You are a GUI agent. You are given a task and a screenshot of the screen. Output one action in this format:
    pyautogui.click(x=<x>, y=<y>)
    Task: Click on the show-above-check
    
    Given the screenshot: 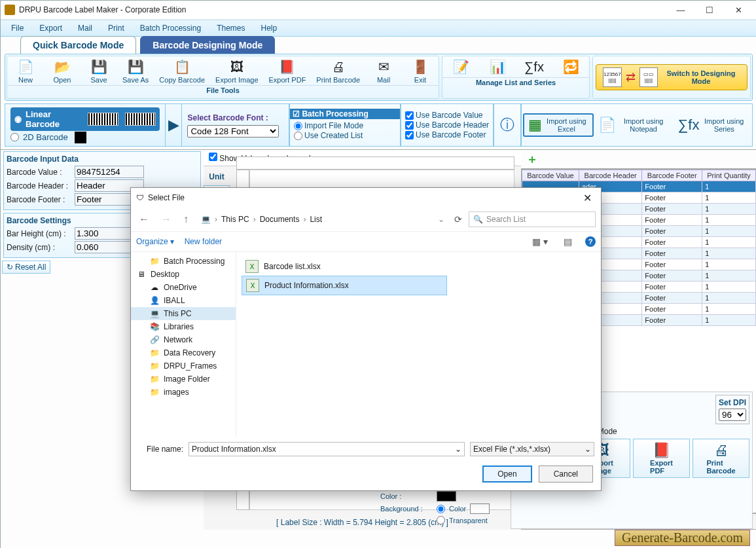 What is the action you would take?
    pyautogui.click(x=213, y=157)
    